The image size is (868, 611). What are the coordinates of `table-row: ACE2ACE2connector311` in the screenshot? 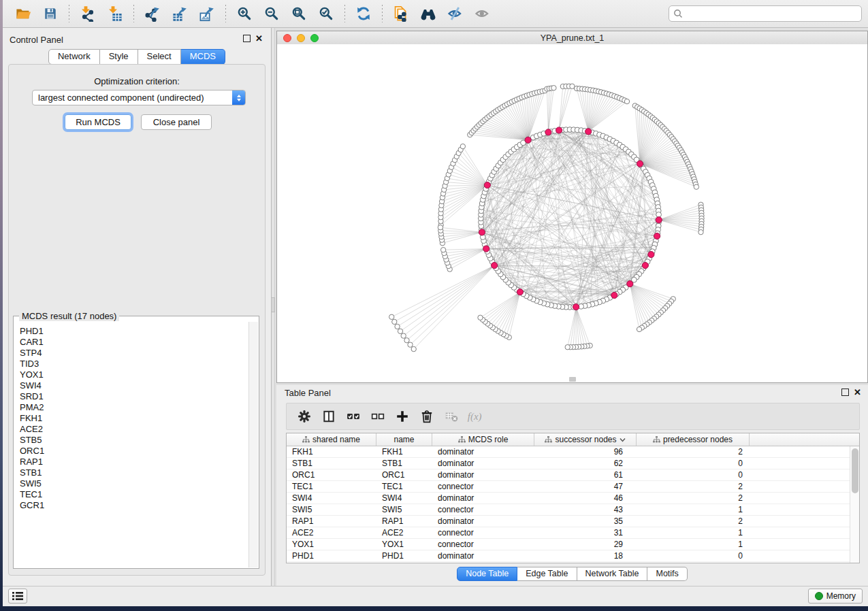 It's located at (573, 533).